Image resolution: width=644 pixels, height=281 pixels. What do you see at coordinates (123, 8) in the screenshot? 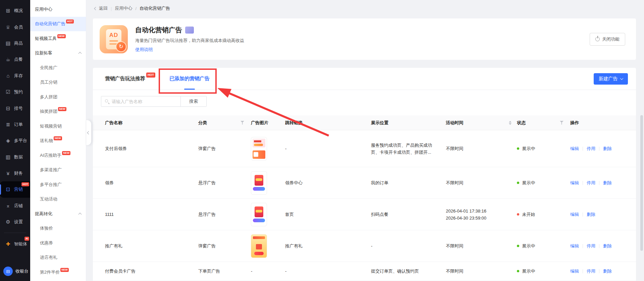
I see `breadcrumb-parent: 应用中心` at bounding box center [123, 8].